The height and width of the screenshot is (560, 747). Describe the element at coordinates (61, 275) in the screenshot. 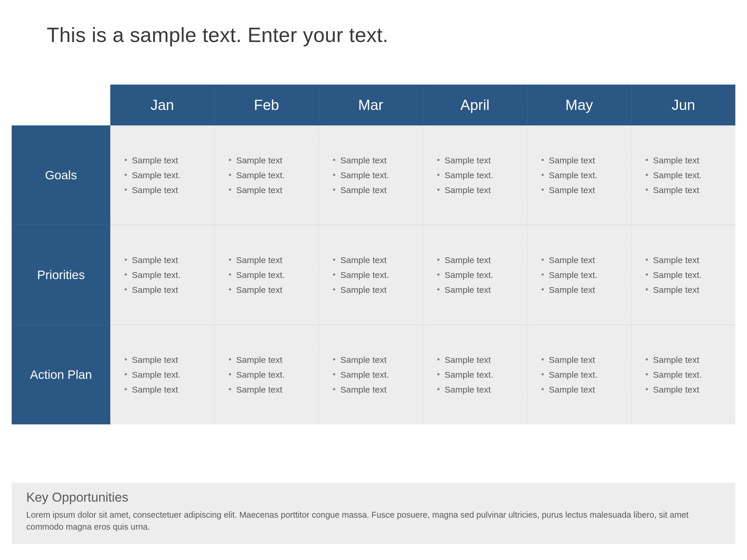

I see `row-labels-column: Goals Priorities Action Plan` at that location.